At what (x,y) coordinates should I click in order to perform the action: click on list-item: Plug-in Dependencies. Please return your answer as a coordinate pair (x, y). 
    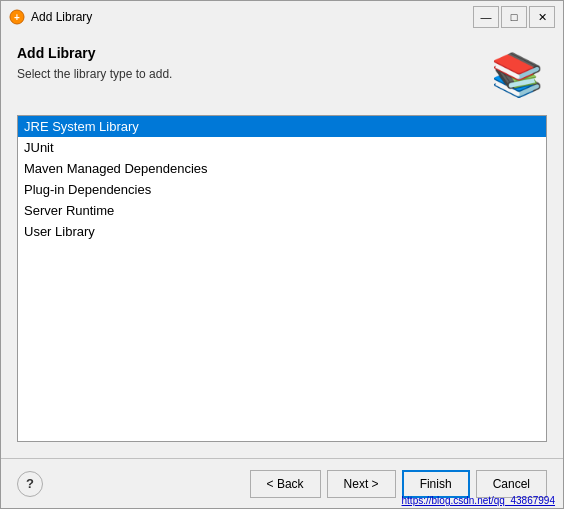
    Looking at the image, I should click on (282, 190).